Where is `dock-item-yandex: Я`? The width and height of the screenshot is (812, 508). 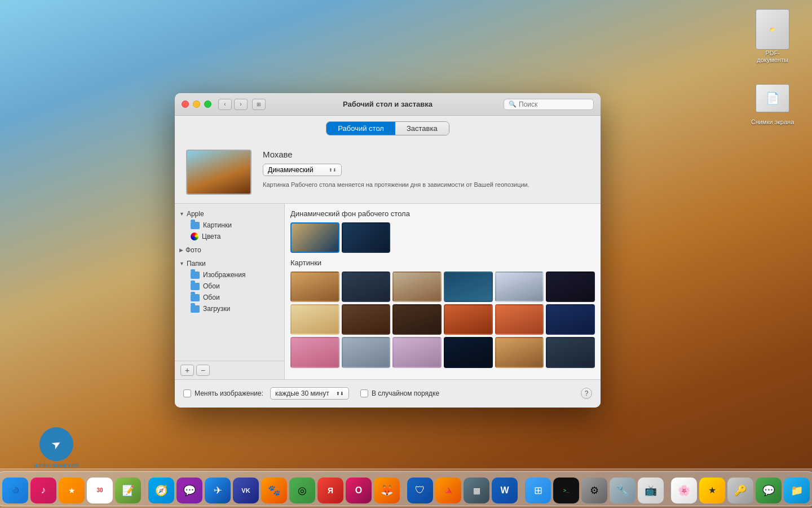 dock-item-yandex: Я is located at coordinates (330, 491).